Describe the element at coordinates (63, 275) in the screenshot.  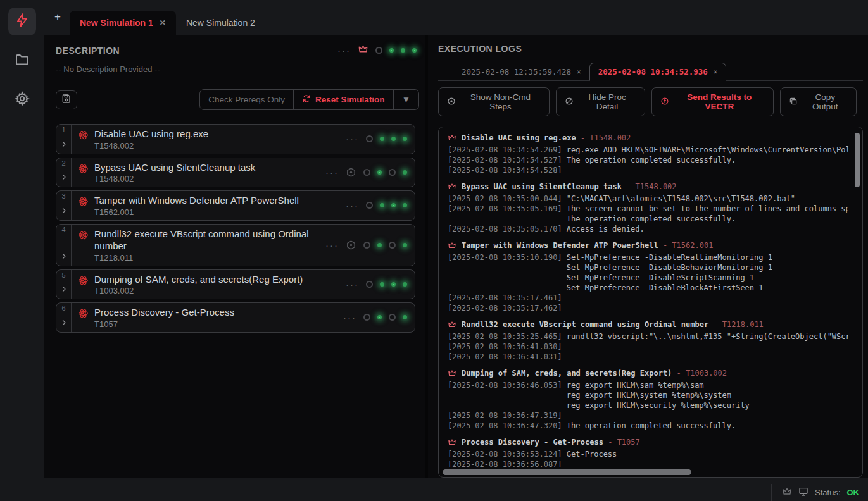
I see `step-number: 5` at that location.